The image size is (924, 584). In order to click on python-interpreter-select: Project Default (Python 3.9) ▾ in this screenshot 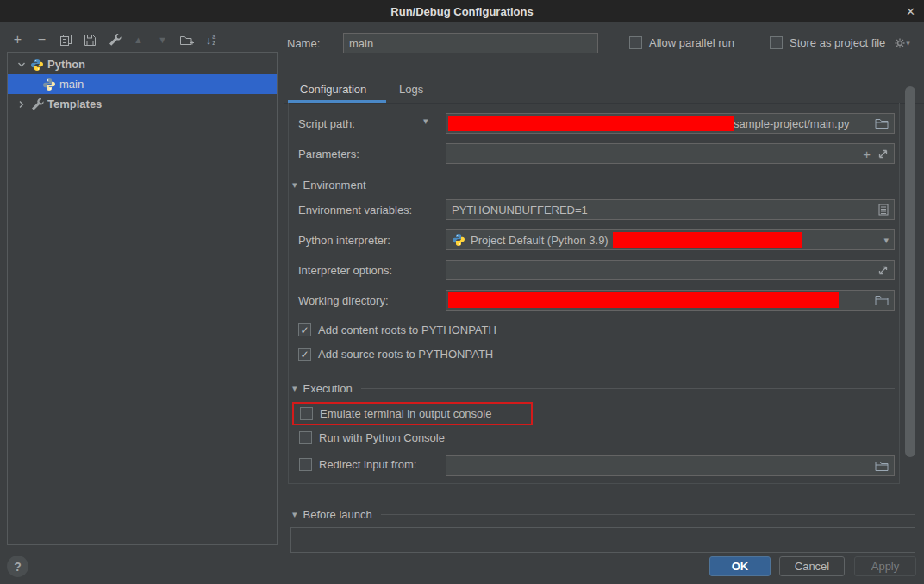, I will do `click(671, 240)`.